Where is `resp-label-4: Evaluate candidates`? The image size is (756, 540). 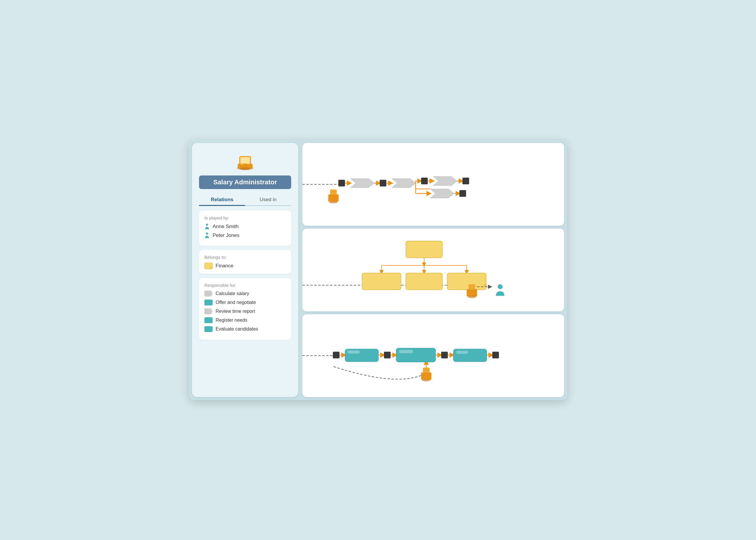
resp-label-4: Evaluate candidates is located at coordinates (237, 329).